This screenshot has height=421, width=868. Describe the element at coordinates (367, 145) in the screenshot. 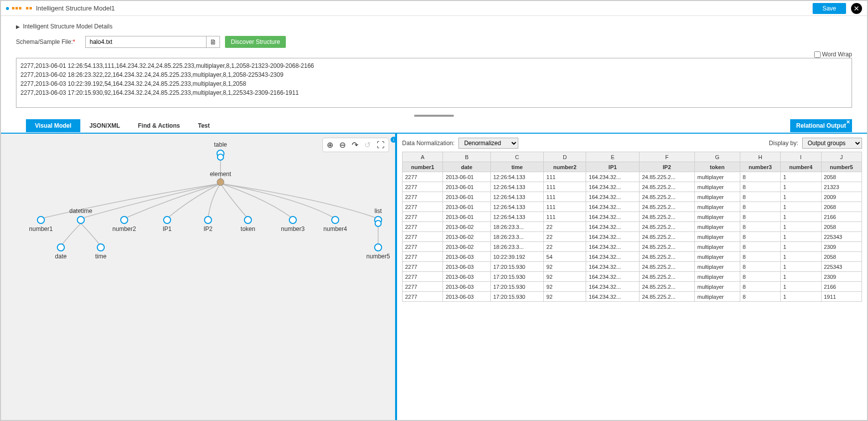

I see `undo-icon: ↺` at that location.